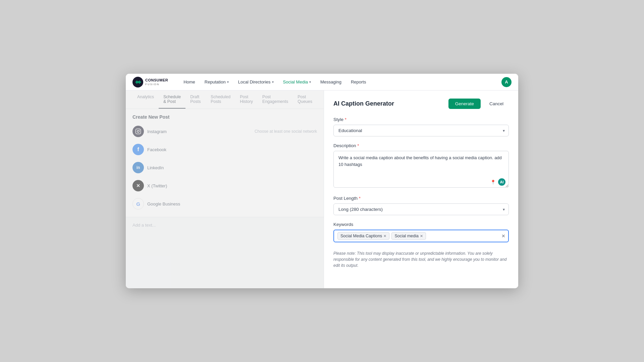  I want to click on location-icon: 📍, so click(493, 182).